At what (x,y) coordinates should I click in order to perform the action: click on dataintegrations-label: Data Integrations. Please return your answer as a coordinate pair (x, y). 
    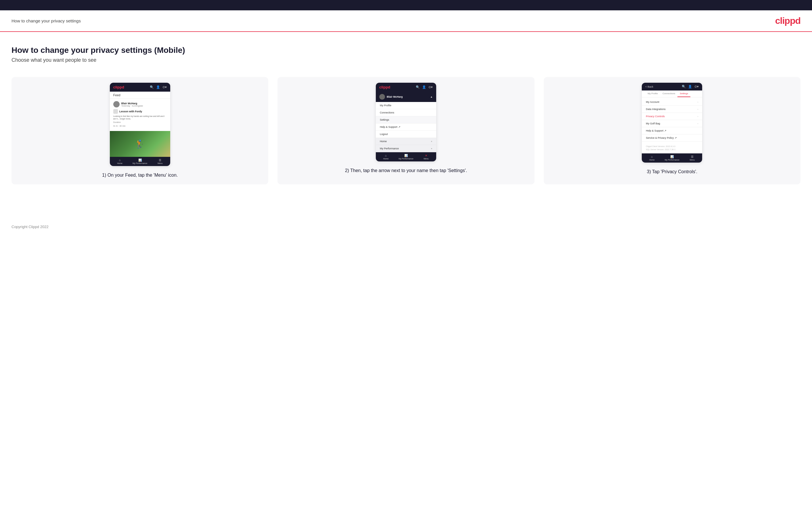
    Looking at the image, I should click on (656, 109).